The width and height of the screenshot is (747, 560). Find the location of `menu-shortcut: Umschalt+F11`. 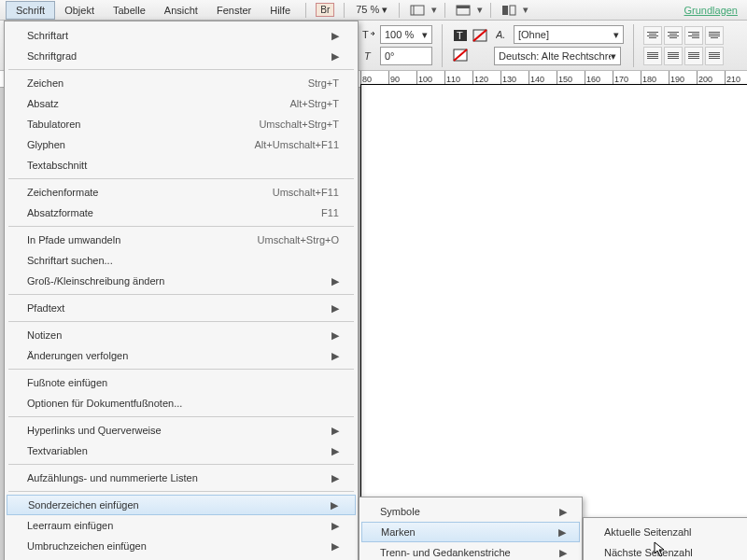

menu-shortcut: Umschalt+F11 is located at coordinates (306, 192).